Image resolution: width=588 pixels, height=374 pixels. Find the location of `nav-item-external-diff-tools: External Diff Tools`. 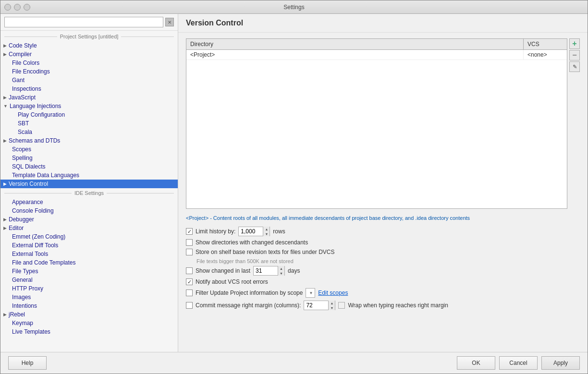

nav-item-external-diff-tools: External Diff Tools is located at coordinates (89, 245).